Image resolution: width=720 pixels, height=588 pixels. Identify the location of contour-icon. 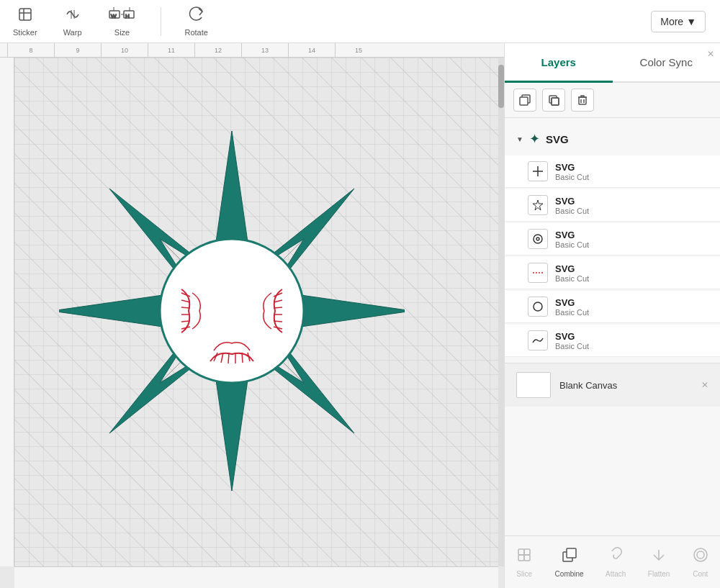
(701, 557).